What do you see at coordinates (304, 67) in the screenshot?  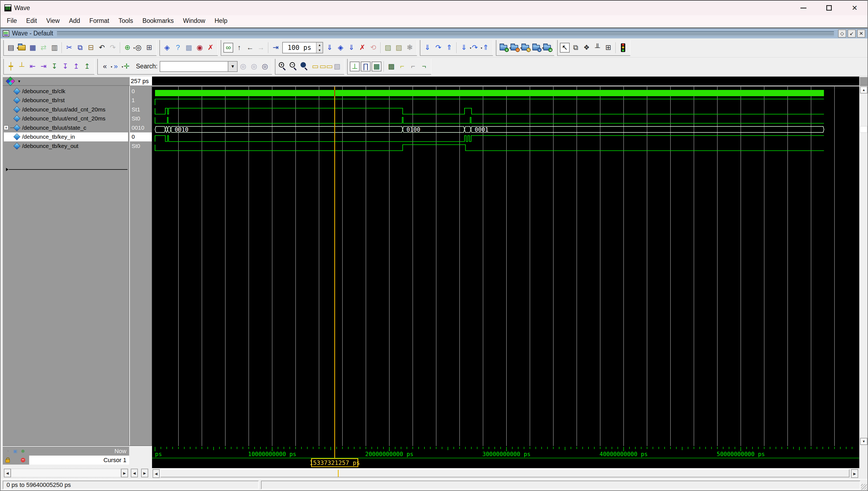 I see `zoom-full-button` at bounding box center [304, 67].